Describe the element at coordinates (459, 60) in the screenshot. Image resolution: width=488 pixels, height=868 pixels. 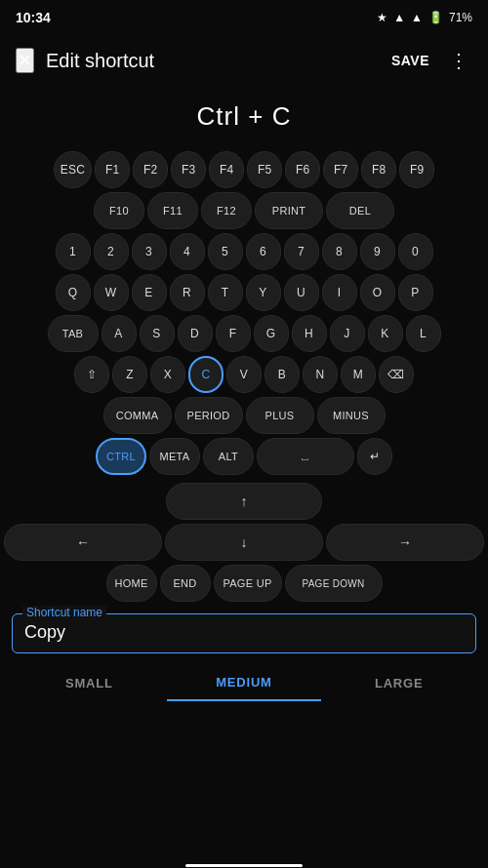
I see `more-options-button: ⋮` at that location.